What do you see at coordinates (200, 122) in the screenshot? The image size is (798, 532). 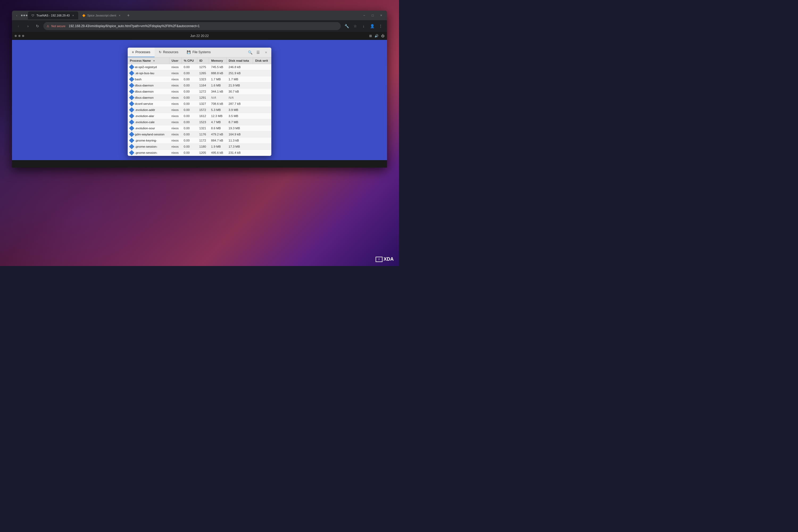 I see `table-row: .evolution-cale nixos0.0015234.7 MB8.7 M…` at bounding box center [200, 122].